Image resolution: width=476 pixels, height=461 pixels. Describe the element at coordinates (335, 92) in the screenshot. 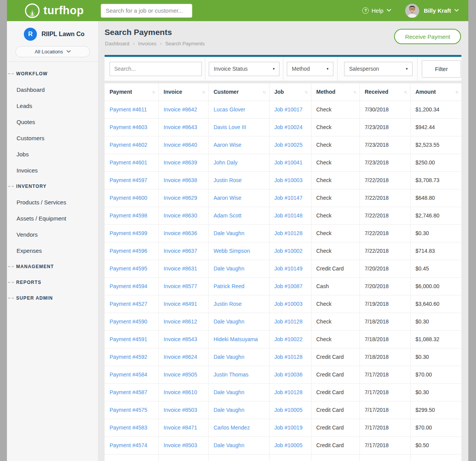

I see `column-header-method: Method↑↓` at that location.